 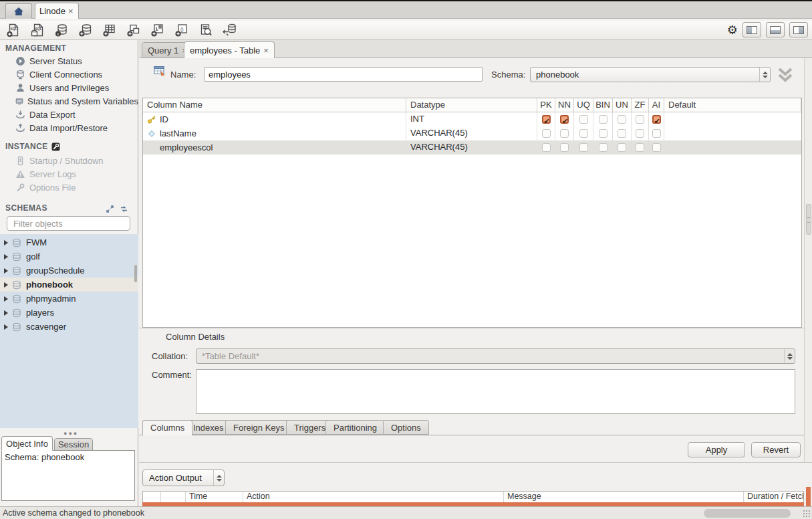 What do you see at coordinates (229, 49) in the screenshot?
I see `tab-employees-table: employees - Table` at bounding box center [229, 49].